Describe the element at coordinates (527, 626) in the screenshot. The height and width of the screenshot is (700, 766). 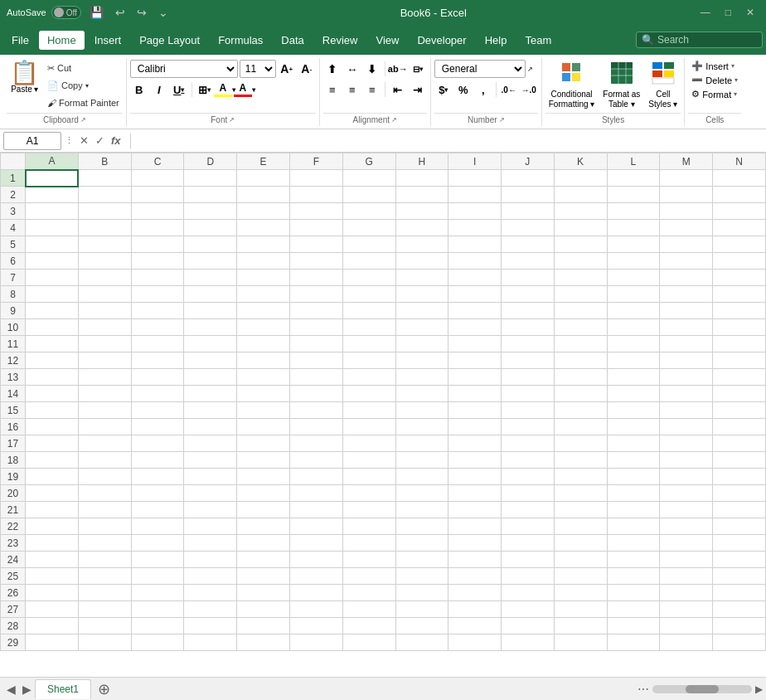
I see `cell-J28` at that location.